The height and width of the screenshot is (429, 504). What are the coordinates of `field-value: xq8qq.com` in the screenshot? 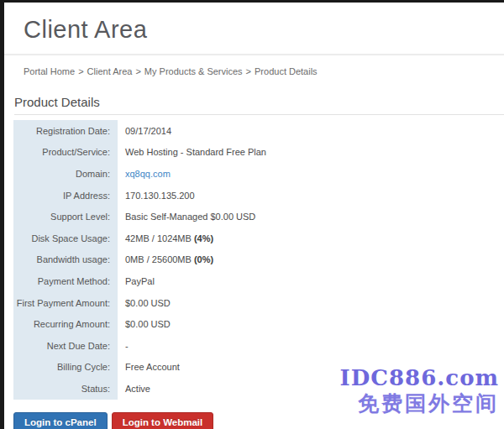 It's located at (144, 174).